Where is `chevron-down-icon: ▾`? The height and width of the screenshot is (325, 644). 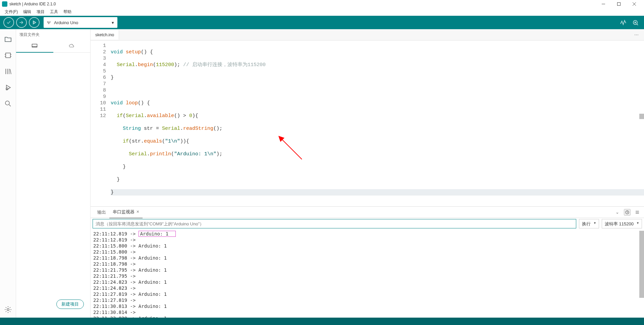
chevron-down-icon: ▾ is located at coordinates (113, 23).